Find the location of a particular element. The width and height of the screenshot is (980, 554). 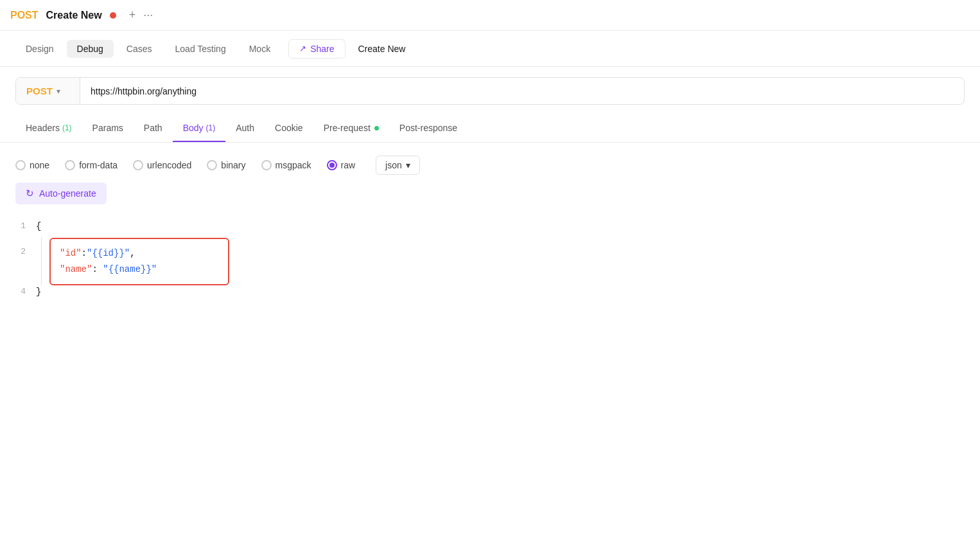

tab-bar: Design Debug Cases Load Testing Mock ↗ S… is located at coordinates (490, 49).